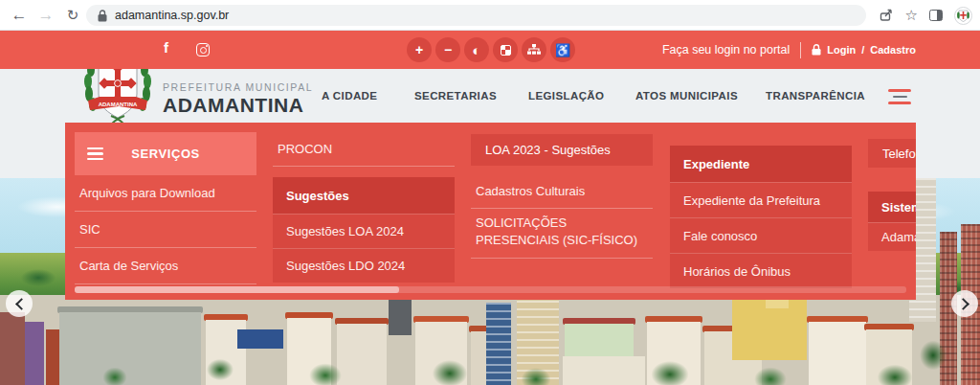 This screenshot has width=980, height=385. What do you see at coordinates (562, 211) in the screenshot?
I see `menu-column-3: LOA 2023 - Sugestões Cadastros Culturais…` at bounding box center [562, 211].